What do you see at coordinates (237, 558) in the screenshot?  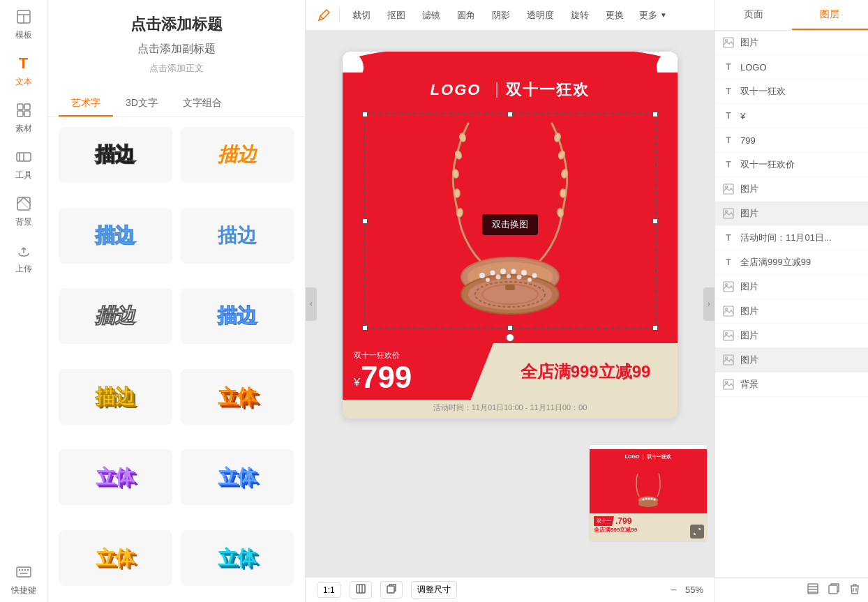 I see `art-style-3d-cyan: 立体` at bounding box center [237, 558].